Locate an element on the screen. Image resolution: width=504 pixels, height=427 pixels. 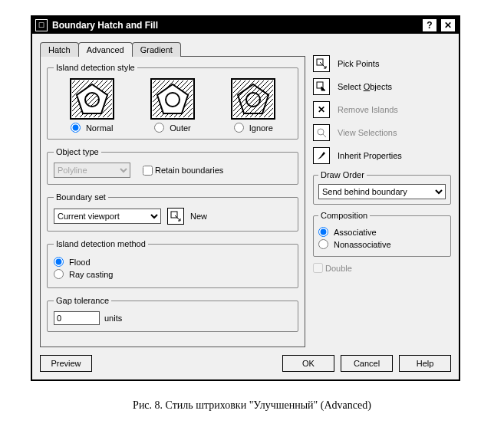
group-boundary-set: Boundary set Current viewport is located at coordinates (173, 212).